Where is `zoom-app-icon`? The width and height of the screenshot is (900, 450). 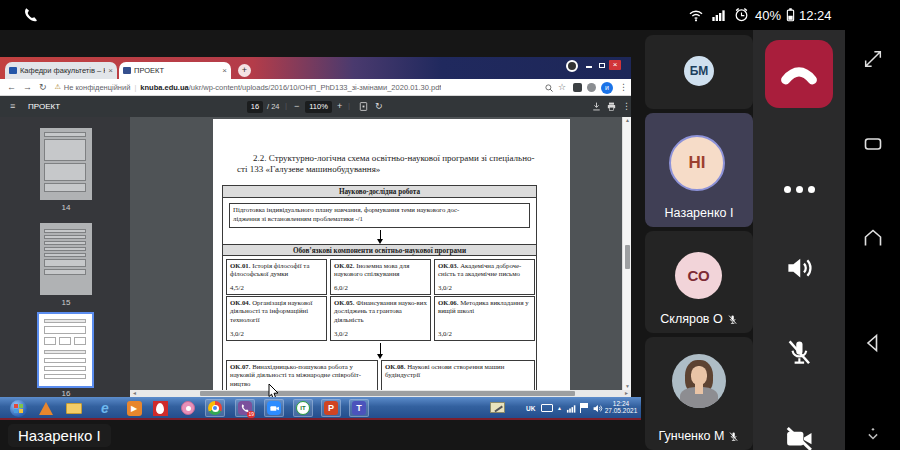
zoom-app-icon is located at coordinates (274, 408).